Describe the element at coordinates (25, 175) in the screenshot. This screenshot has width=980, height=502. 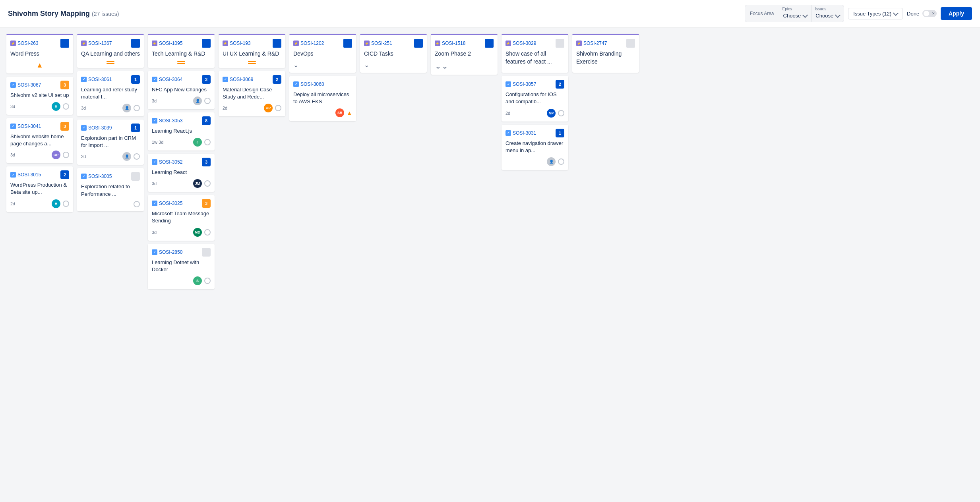
I see `card-id-link: ✓ SOSI-3015` at that location.